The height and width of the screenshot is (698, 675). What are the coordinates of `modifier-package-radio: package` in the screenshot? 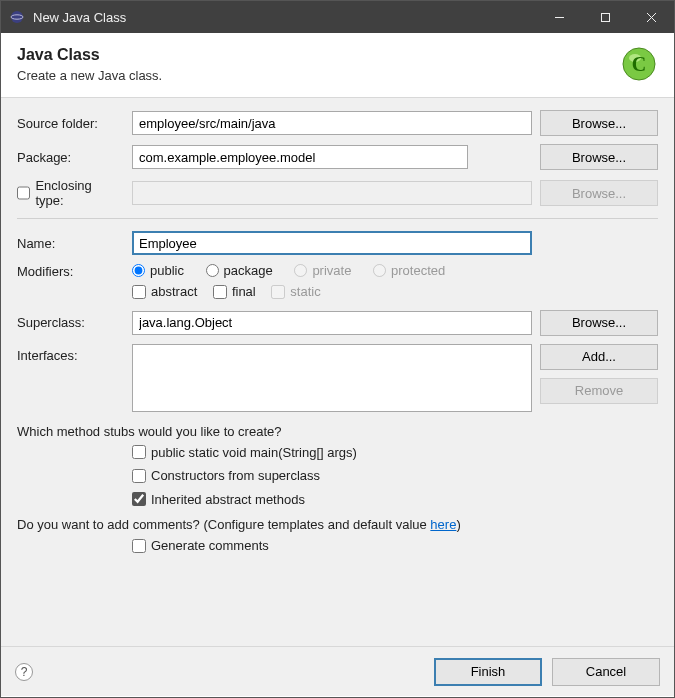 It's located at (240, 270).